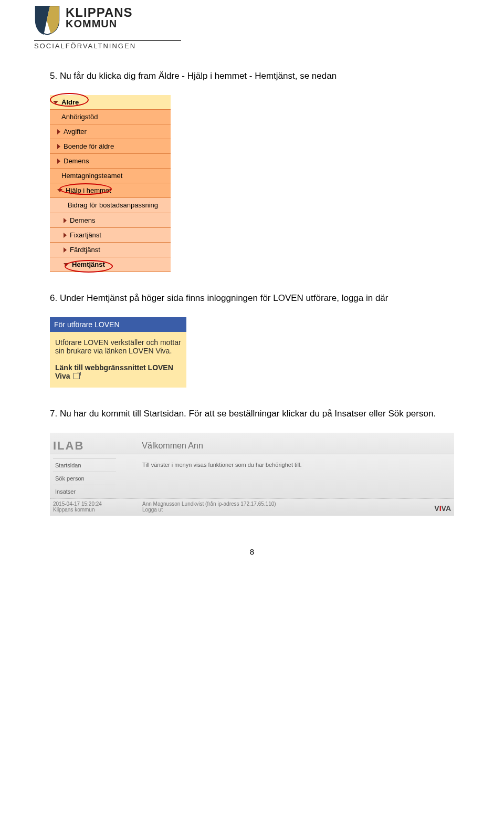 This screenshot has width=504, height=835. What do you see at coordinates (98, 504) in the screenshot?
I see `footer-timestamp: 2015-04-17 15:20:24` at bounding box center [98, 504].